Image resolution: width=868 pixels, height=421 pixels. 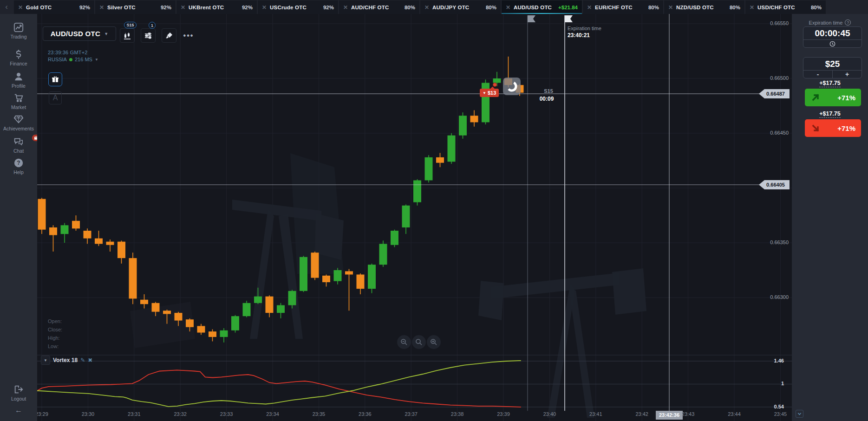 What do you see at coordinates (75, 33) in the screenshot?
I see `symbol-label: AUD/USD OTC` at bounding box center [75, 33].